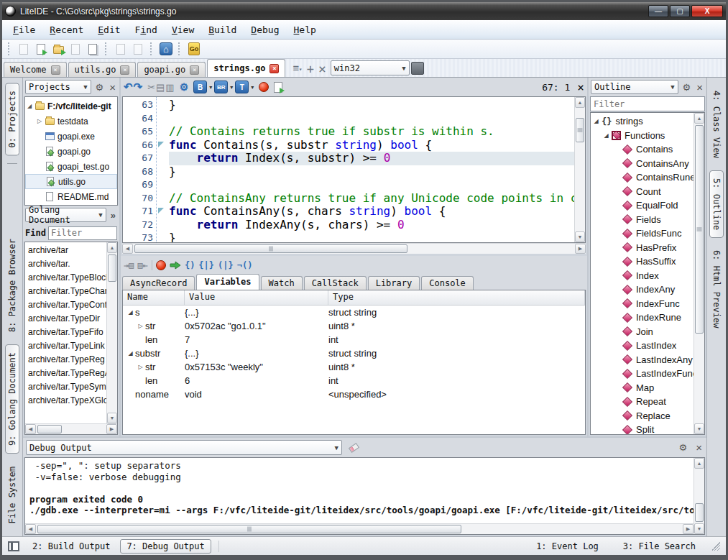 The height and width of the screenshot is (560, 728). Describe the element at coordinates (41, 49) in the screenshot. I see `open-file-button` at that location.